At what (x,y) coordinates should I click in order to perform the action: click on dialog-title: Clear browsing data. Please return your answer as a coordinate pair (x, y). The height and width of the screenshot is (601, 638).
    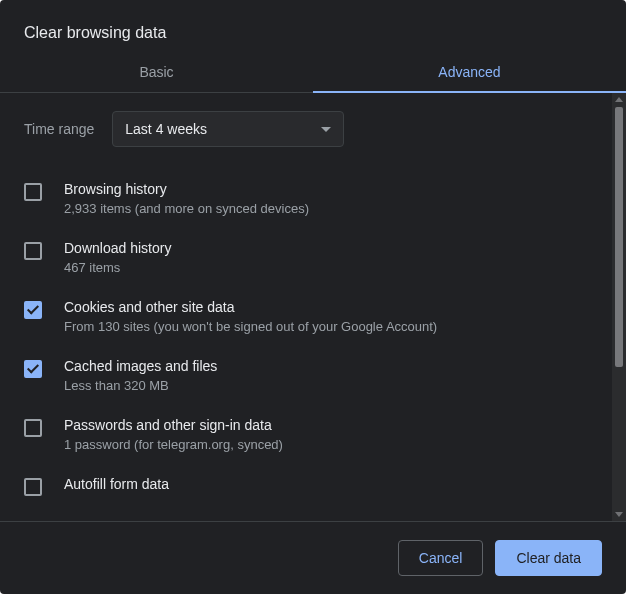
    Looking at the image, I should click on (313, 33).